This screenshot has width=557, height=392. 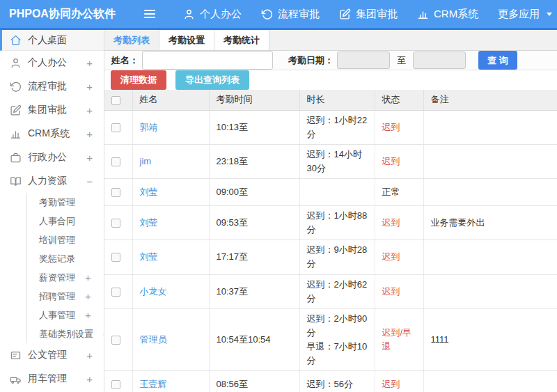 What do you see at coordinates (65, 259) in the screenshot?
I see `sidebar-subitem: 奖惩记录` at bounding box center [65, 259].